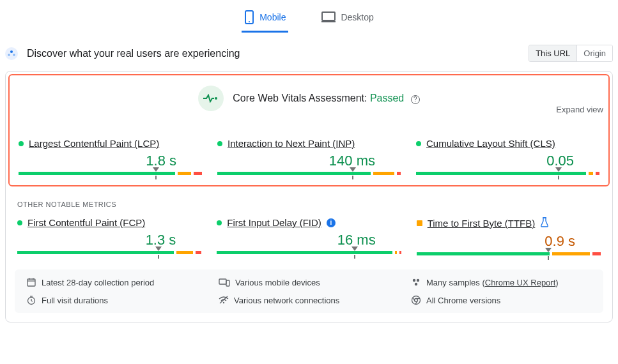 The width and height of the screenshot is (618, 364). I want to click on users-icon, so click(12, 54).